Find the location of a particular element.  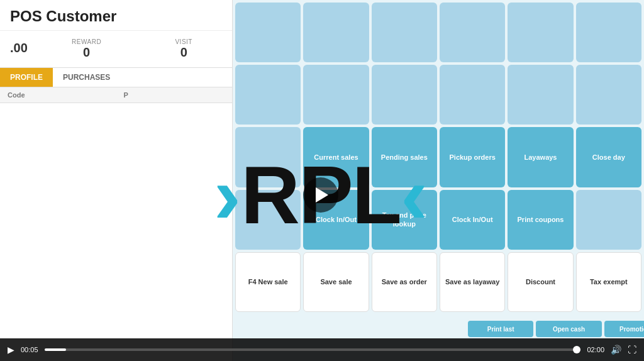

bottom-btn-1: Open cash is located at coordinates (569, 329).